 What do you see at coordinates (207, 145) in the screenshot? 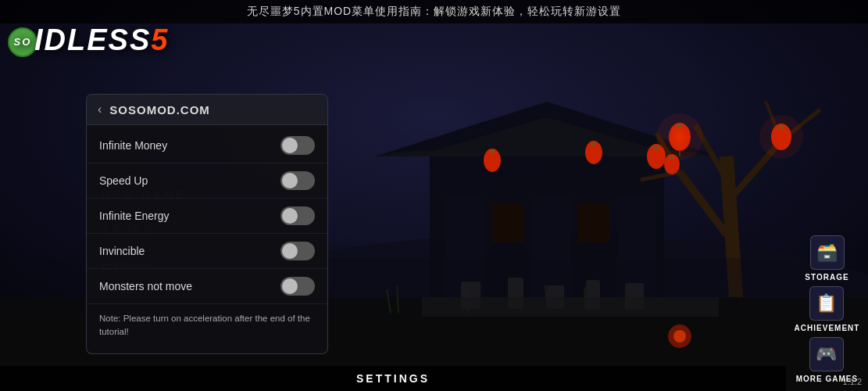
I see `mod-row-infinite-money: Infinite Money` at bounding box center [207, 145].